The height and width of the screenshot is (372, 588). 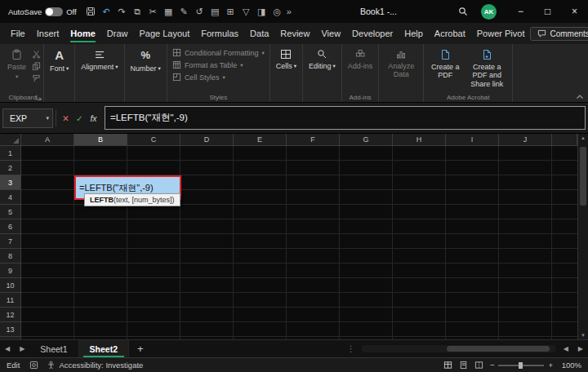 What do you see at coordinates (48, 33) in the screenshot?
I see `menu-tab-insert: Insert` at bounding box center [48, 33].